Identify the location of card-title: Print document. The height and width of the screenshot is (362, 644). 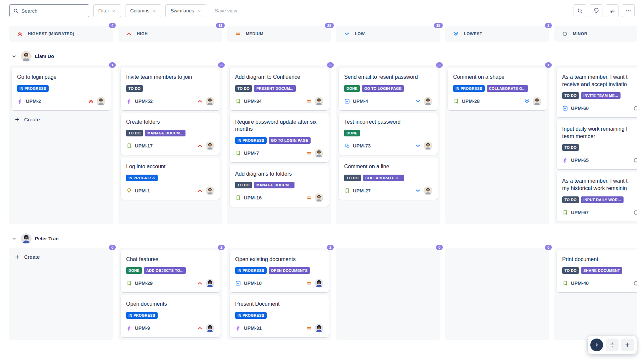
(599, 259).